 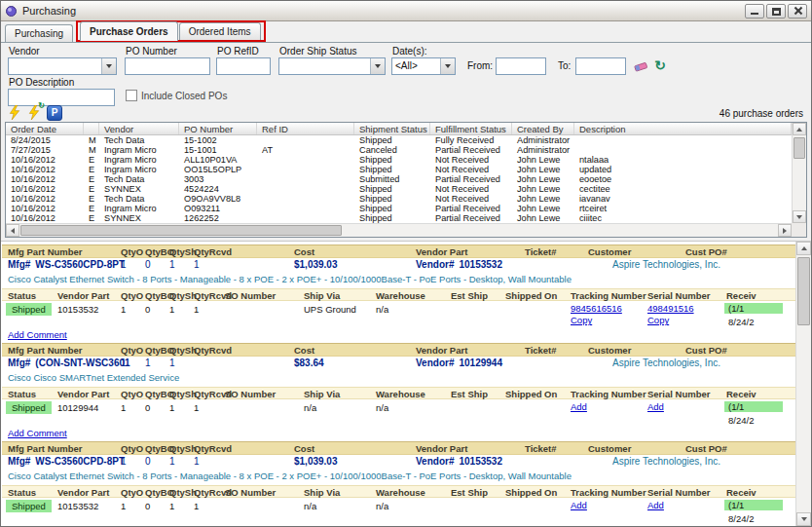 I want to click on col-created-by: Created By, so click(x=543, y=129).